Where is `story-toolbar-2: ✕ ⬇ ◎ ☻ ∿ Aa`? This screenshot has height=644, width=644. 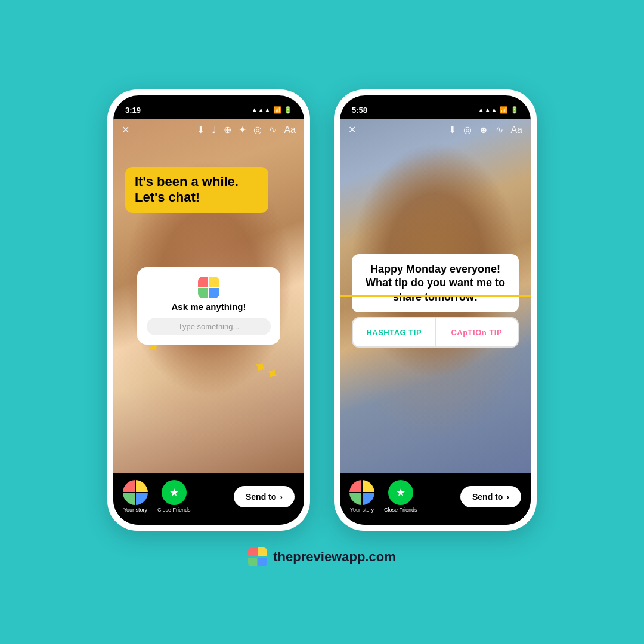 story-toolbar-2: ✕ ⬇ ◎ ☻ ∿ Aa is located at coordinates (435, 130).